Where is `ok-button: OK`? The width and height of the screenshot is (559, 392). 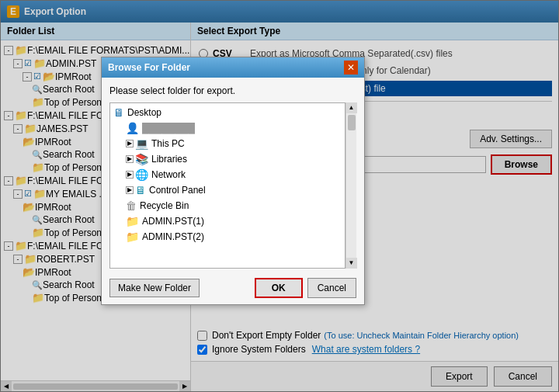 ok-button: OK is located at coordinates (279, 288).